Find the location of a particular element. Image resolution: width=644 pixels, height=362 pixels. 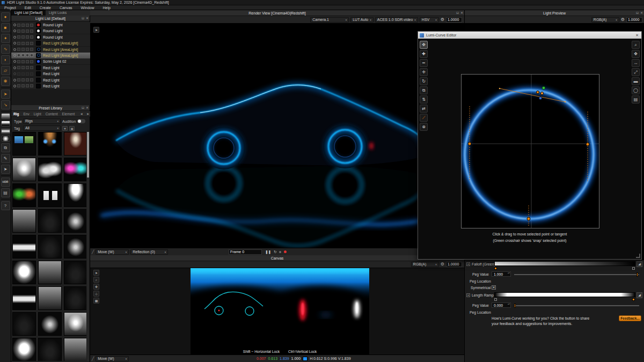

preset-tab-element: Element is located at coordinates (69, 114).